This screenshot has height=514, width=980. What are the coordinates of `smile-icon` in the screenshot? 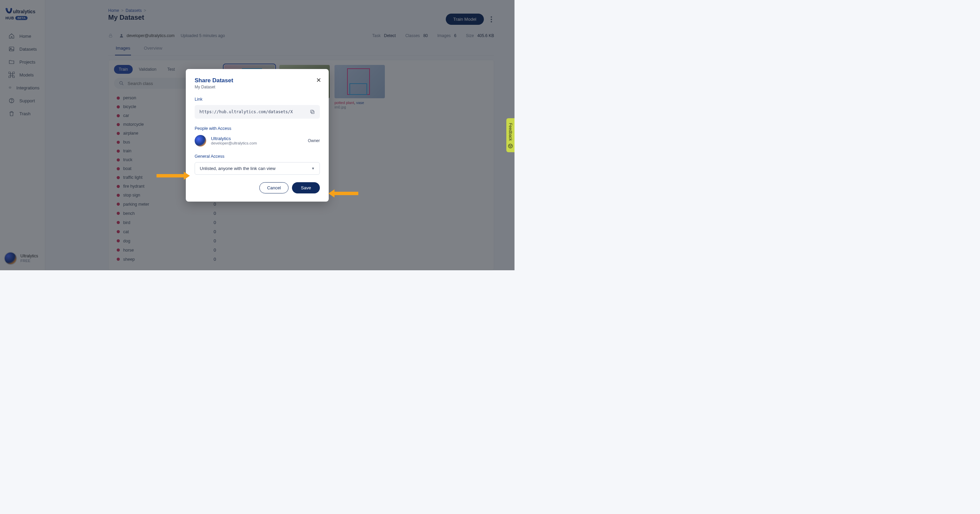 It's located at (511, 146).